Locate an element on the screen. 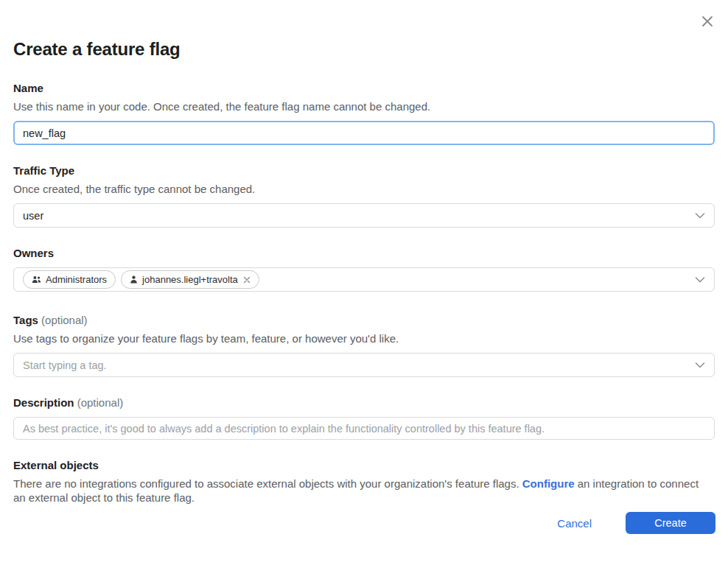 The height and width of the screenshot is (562, 728). close-icon is located at coordinates (707, 21).